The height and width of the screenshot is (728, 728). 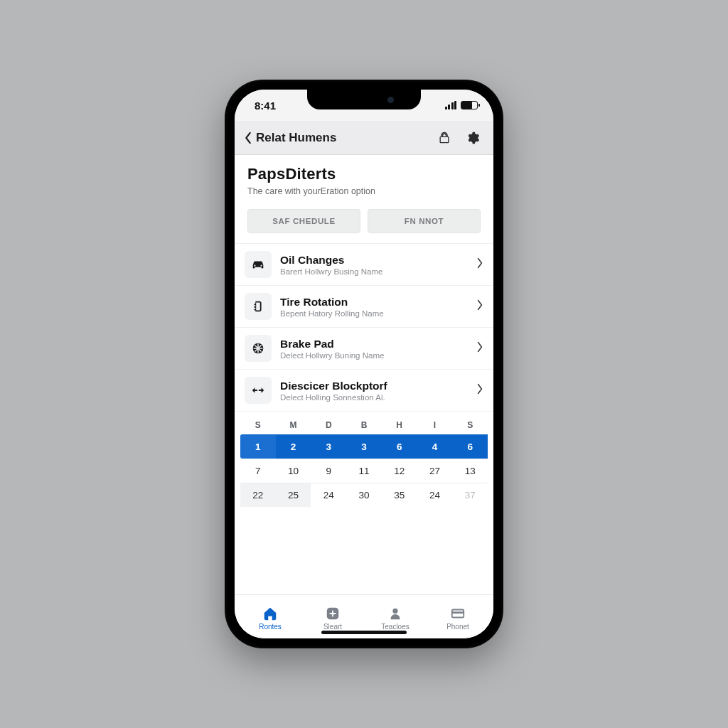 I want to click on calendar-day: 30, so click(x=364, y=495).